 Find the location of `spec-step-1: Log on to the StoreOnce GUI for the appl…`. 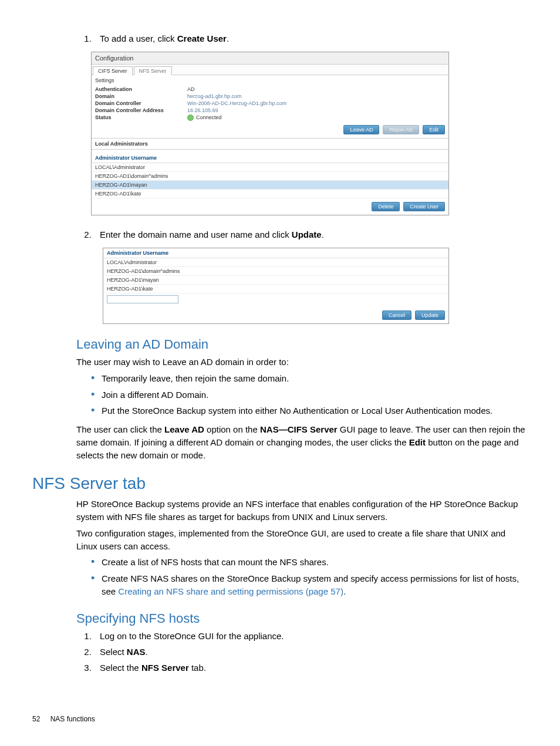

spec-step-1: Log on to the StoreOnce GUI for the appl… is located at coordinates (311, 636).